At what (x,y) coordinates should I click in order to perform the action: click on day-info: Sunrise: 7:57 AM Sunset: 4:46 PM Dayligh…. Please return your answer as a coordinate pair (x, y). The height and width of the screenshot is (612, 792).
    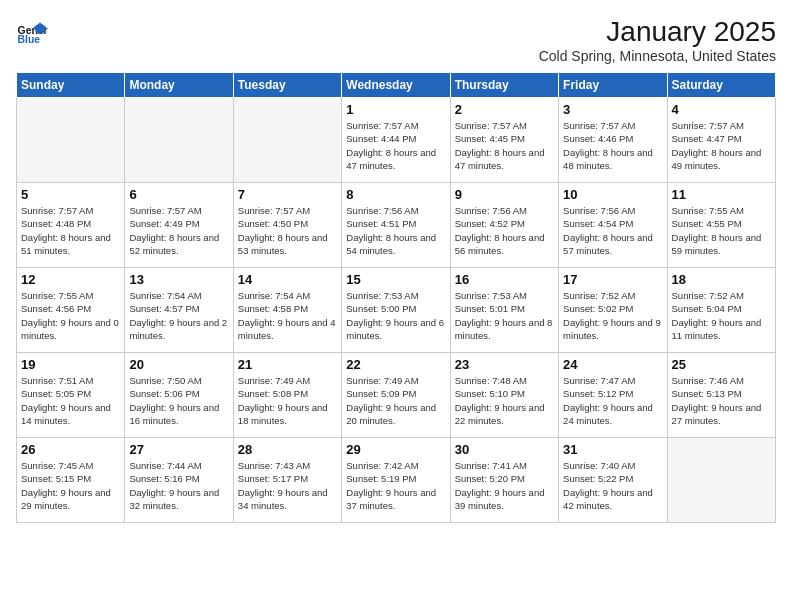
    Looking at the image, I should click on (612, 146).